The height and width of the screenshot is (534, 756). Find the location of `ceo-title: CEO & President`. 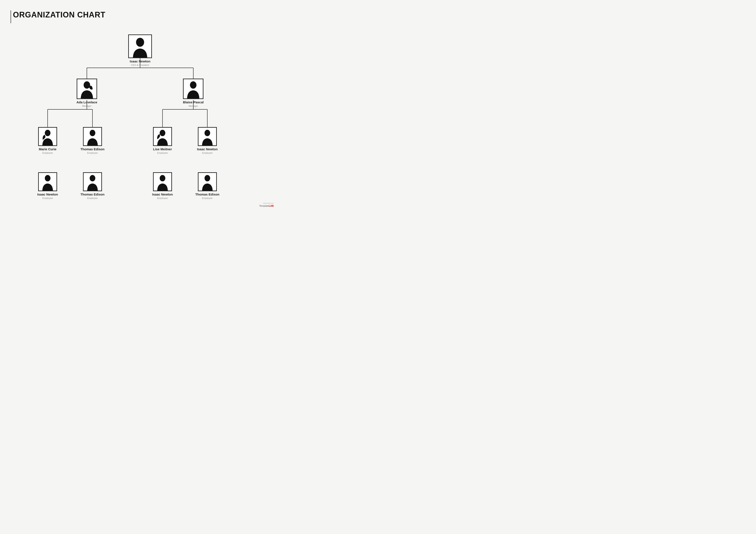

ceo-title: CEO & President is located at coordinates (140, 65).